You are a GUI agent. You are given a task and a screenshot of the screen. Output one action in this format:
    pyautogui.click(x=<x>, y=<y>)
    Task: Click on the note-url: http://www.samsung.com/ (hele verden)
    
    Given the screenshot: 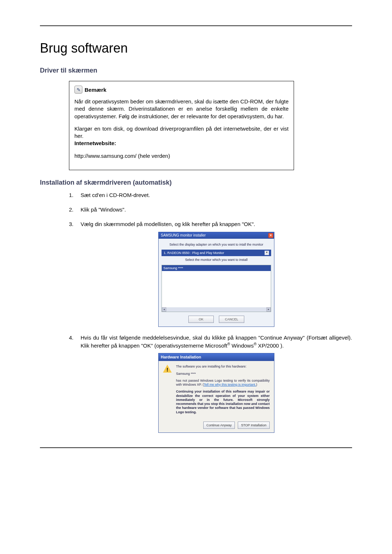 What is the action you would take?
    pyautogui.click(x=181, y=156)
    